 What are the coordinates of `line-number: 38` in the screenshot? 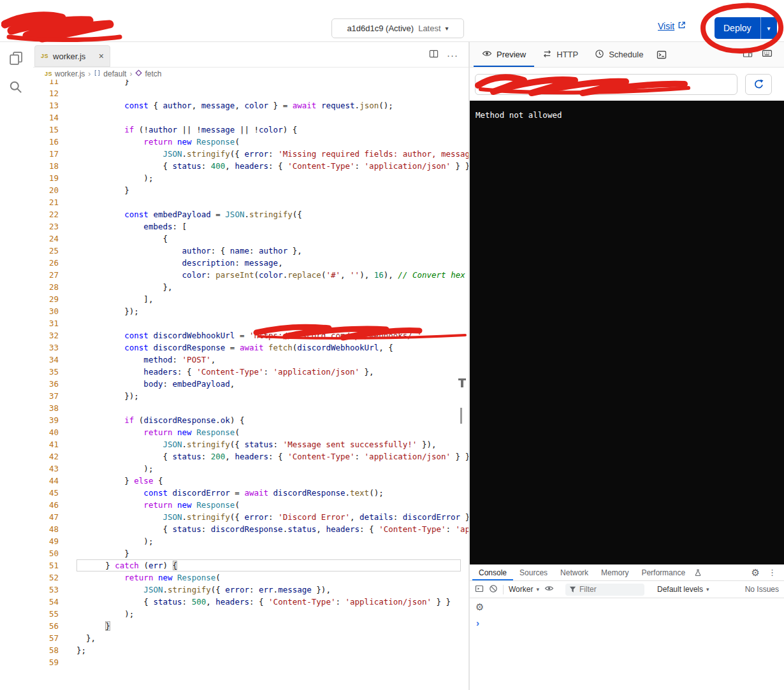 It's located at (46, 408).